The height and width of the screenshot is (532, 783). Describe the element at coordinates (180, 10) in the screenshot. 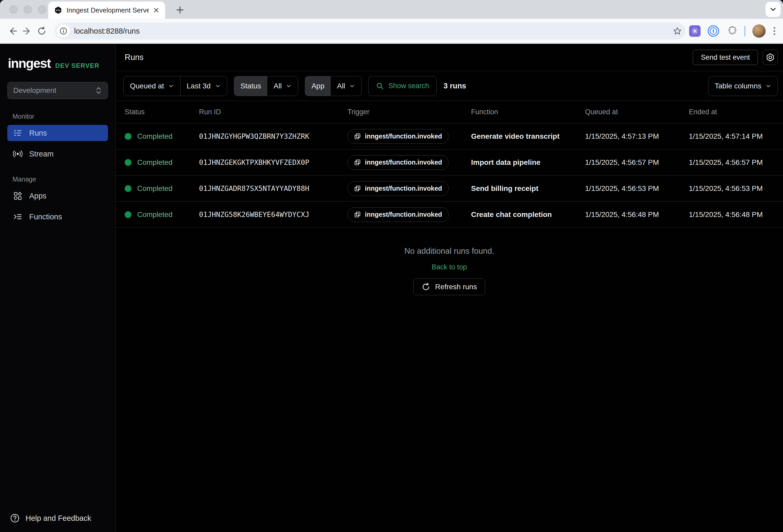

I see `new-tab-button` at that location.